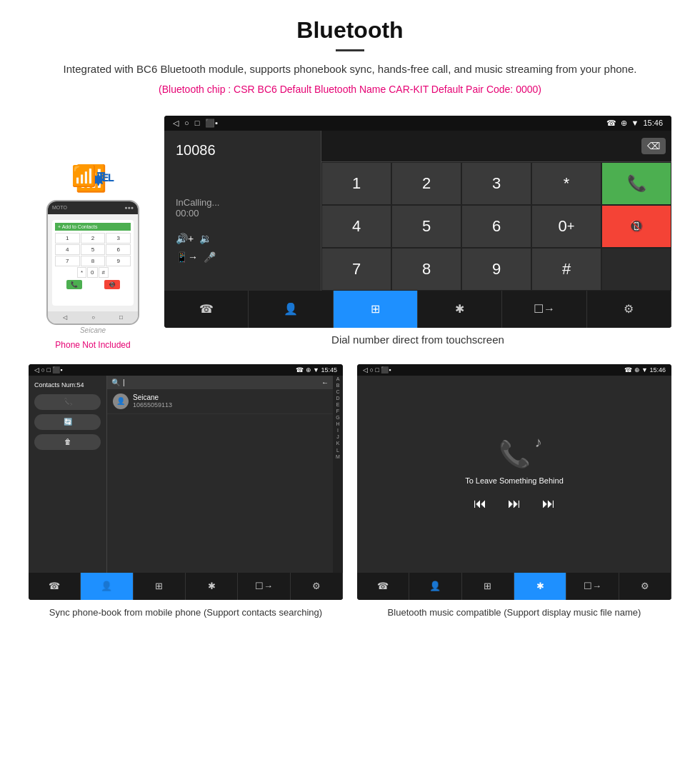 Image resolution: width=700 pixels, height=777 pixels. Describe the element at coordinates (206, 309) in the screenshot. I see `car-tab-calls: ☎` at that location.